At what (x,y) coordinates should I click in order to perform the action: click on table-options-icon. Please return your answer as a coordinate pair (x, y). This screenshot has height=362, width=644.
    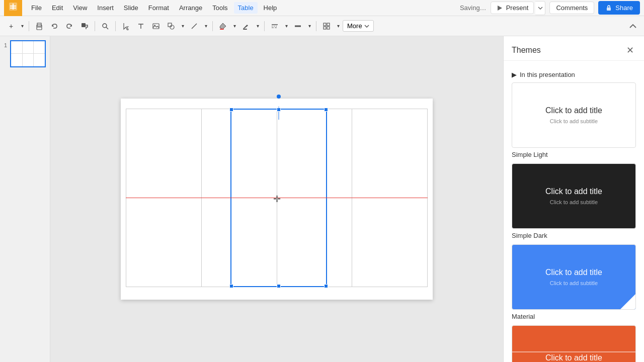
    Looking at the image, I should click on (327, 26).